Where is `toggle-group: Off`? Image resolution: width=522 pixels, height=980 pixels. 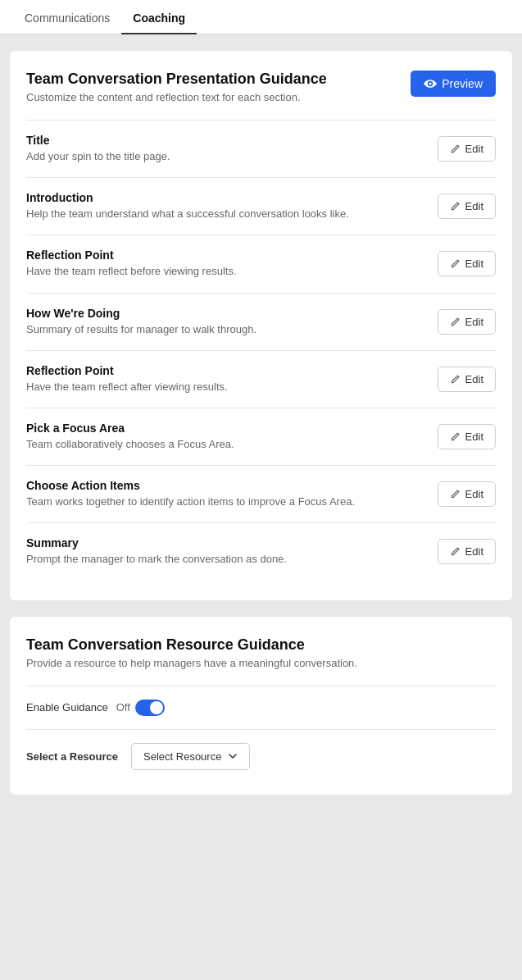
toggle-group: Off is located at coordinates (141, 708).